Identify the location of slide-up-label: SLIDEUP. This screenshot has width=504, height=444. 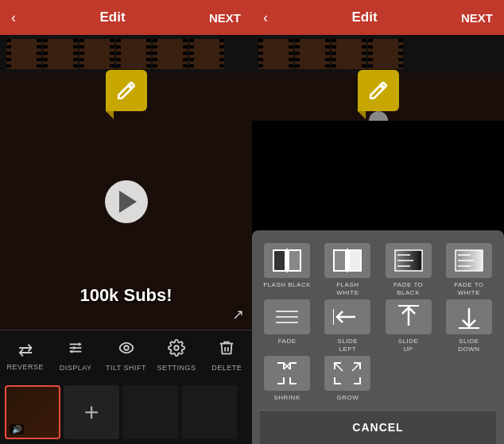
(409, 345).